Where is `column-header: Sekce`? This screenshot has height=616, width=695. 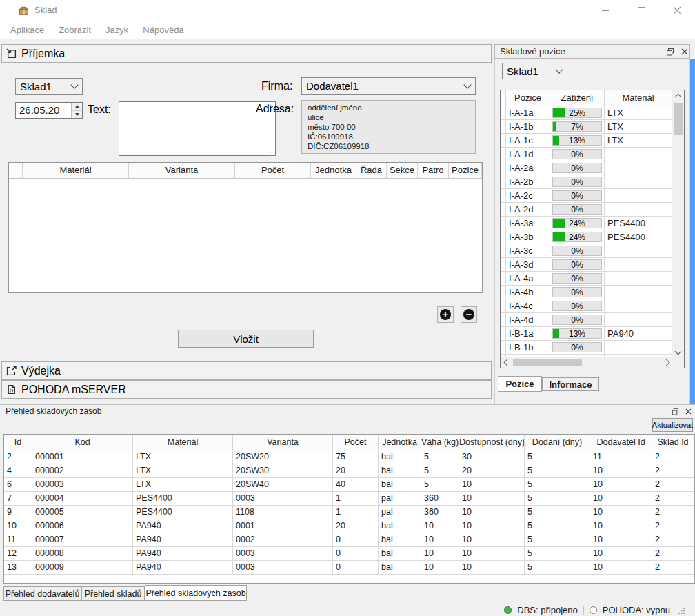 column-header: Sekce is located at coordinates (403, 171).